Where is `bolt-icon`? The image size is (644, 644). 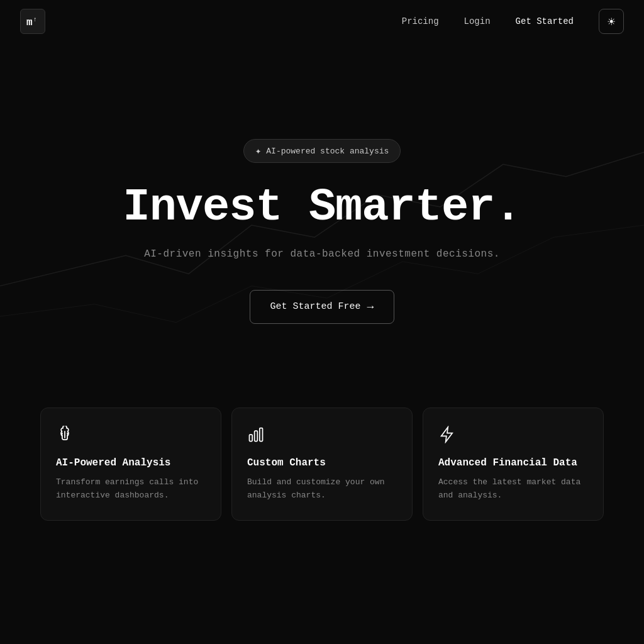 bolt-icon is located at coordinates (513, 436).